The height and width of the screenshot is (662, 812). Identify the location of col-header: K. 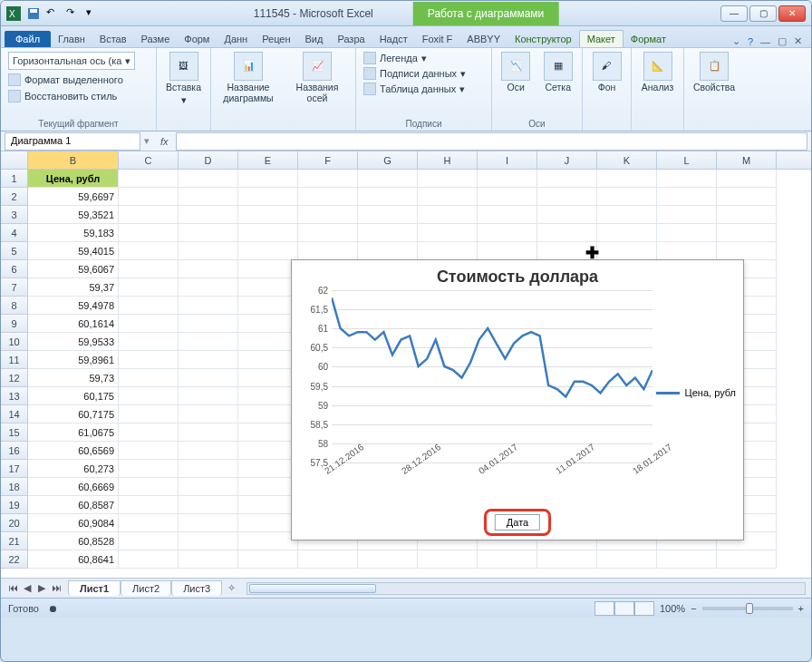
(627, 160).